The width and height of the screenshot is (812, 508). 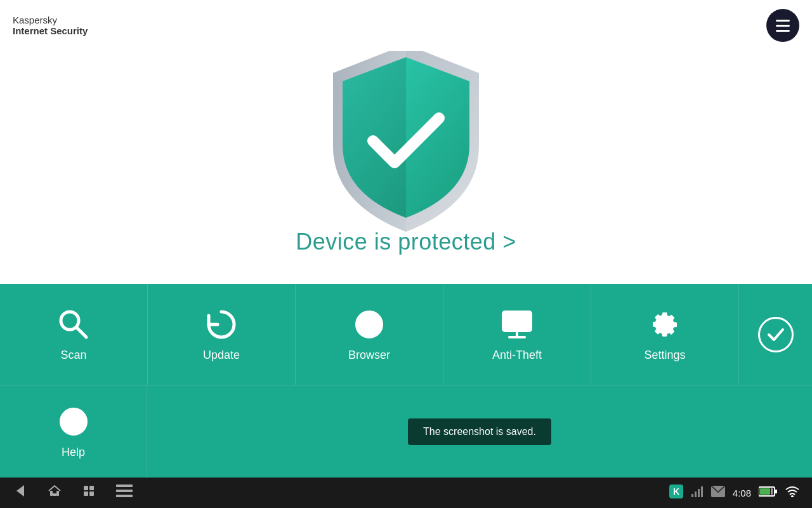 I want to click on system-time: 4:08, so click(x=742, y=493).